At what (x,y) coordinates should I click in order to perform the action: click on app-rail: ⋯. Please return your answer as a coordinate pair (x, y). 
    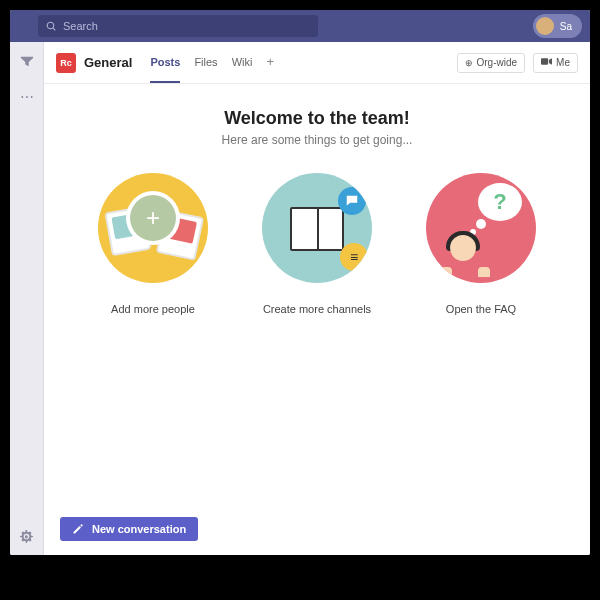
    Looking at the image, I should click on (27, 298).